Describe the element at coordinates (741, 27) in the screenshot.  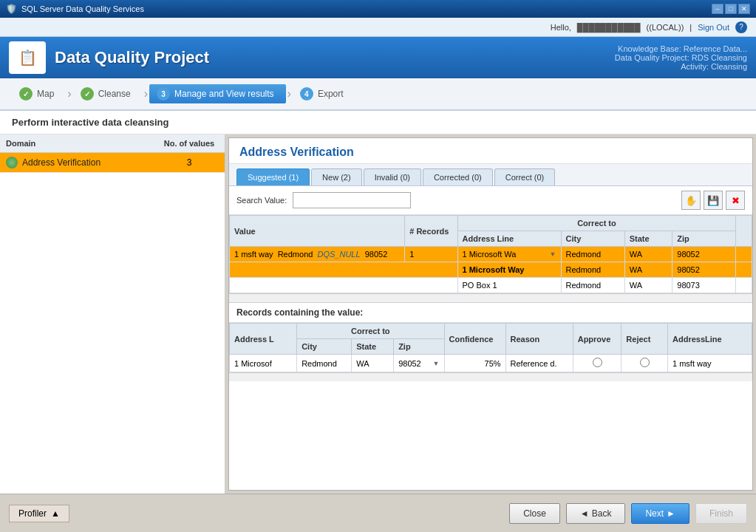
I see `help-icon: ?` at that location.